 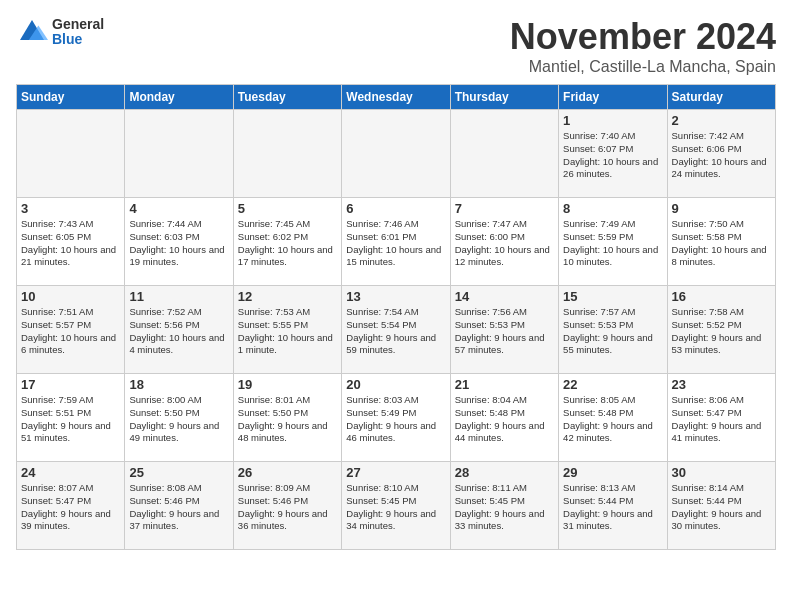 What do you see at coordinates (288, 296) in the screenshot?
I see `day-number: 12` at bounding box center [288, 296].